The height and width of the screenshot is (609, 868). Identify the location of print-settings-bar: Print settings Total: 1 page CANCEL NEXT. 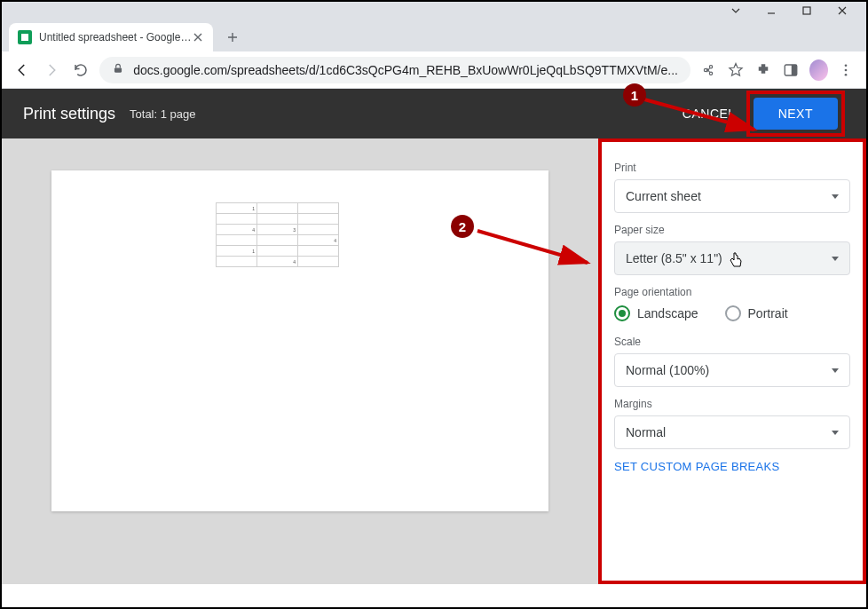
(434, 114).